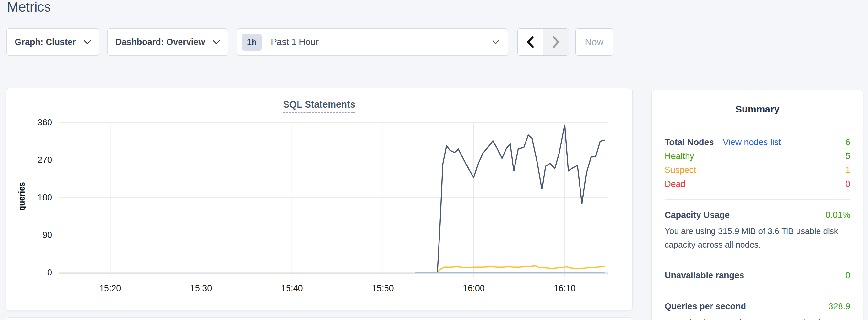 The image size is (868, 320). What do you see at coordinates (848, 170) in the screenshot?
I see `suspect-value: 1` at bounding box center [848, 170].